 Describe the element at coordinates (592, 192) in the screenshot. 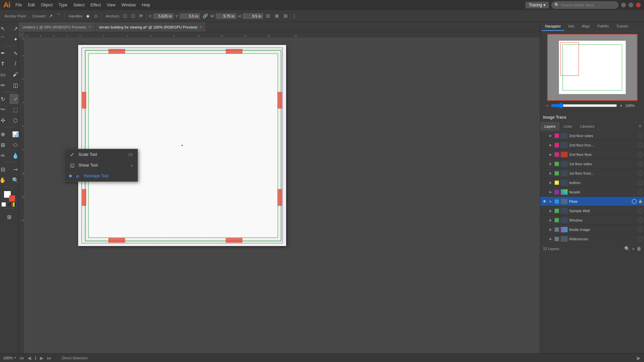

I see `layer-facade: ▶ facade` at that location.